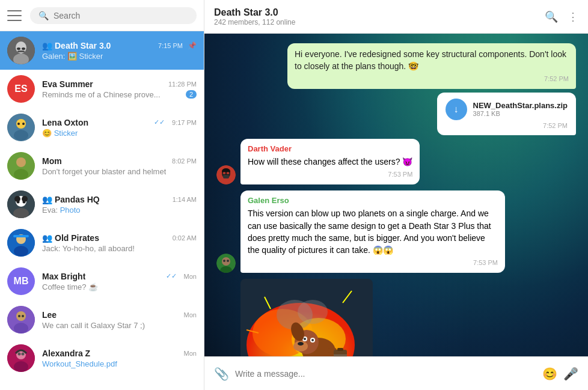 This screenshot has width=588, height=390. I want to click on avatar-galen, so click(226, 263).